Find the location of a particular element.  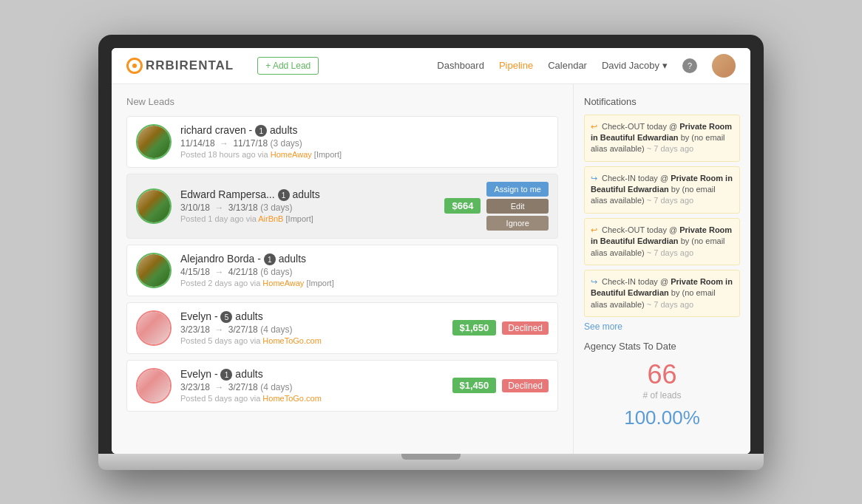

price-badge: $664 is located at coordinates (463, 205).